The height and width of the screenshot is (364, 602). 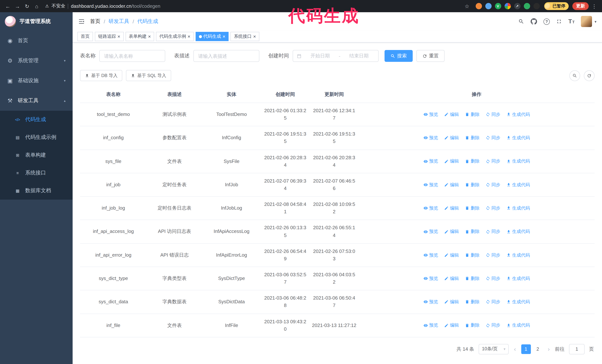 I want to click on breadcrumb-item: 代码生成, so click(x=150, y=21).